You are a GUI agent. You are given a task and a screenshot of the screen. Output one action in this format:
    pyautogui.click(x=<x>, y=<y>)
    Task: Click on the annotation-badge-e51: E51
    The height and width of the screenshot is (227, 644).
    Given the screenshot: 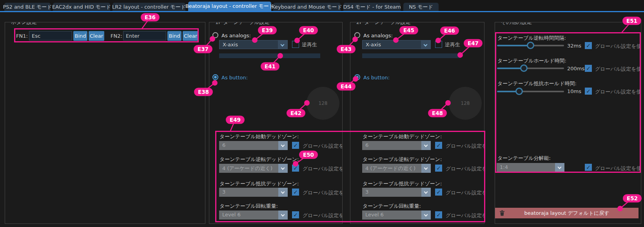 What is the action you would take?
    pyautogui.click(x=632, y=21)
    